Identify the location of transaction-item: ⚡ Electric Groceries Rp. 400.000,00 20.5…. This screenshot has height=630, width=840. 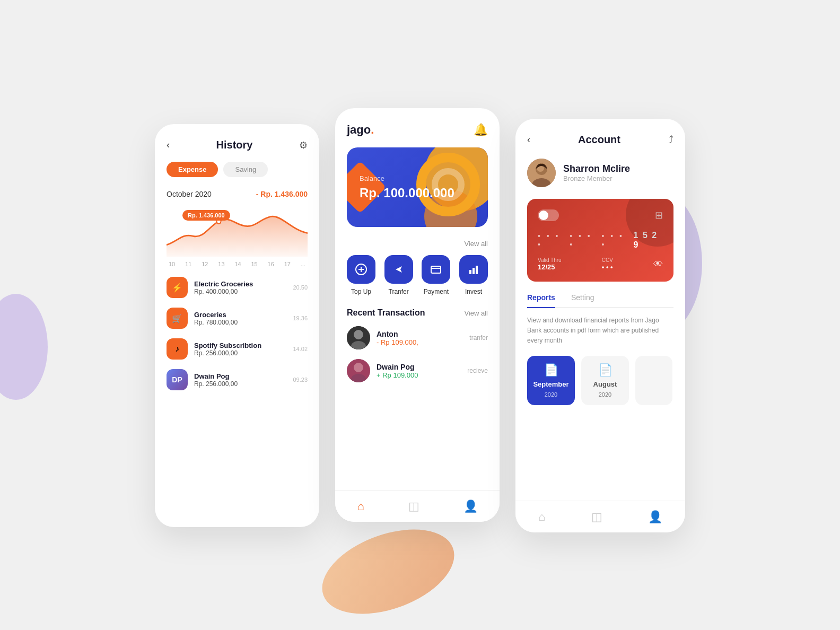
(237, 287).